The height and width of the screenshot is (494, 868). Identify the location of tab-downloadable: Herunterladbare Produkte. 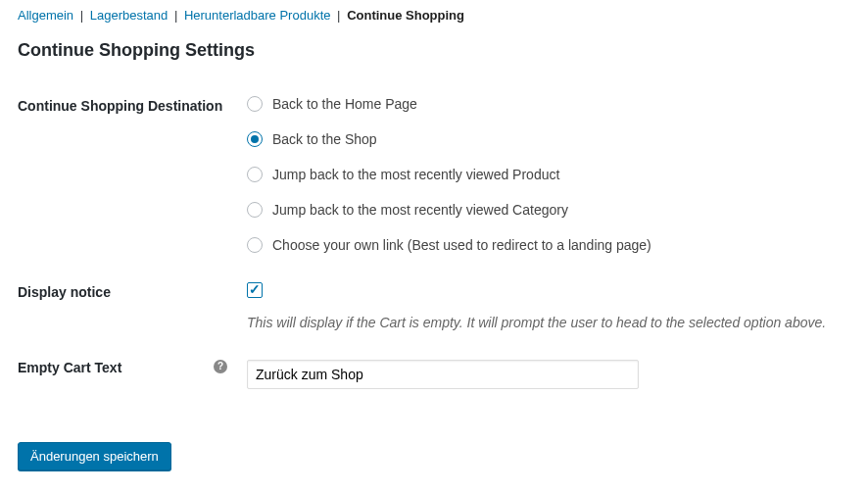
(258, 16).